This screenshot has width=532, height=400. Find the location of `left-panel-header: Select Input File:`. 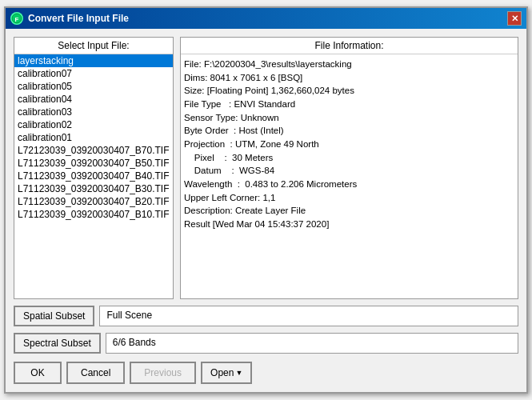

left-panel-header: Select Input File: is located at coordinates (94, 46).